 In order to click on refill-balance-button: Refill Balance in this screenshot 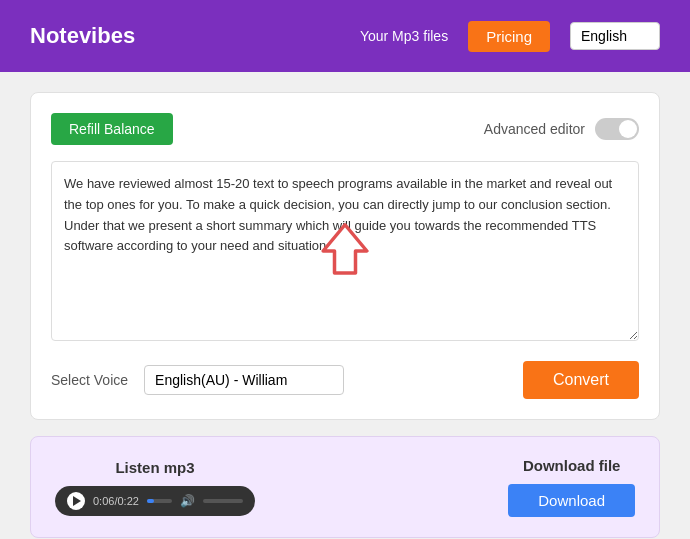, I will do `click(112, 129)`.